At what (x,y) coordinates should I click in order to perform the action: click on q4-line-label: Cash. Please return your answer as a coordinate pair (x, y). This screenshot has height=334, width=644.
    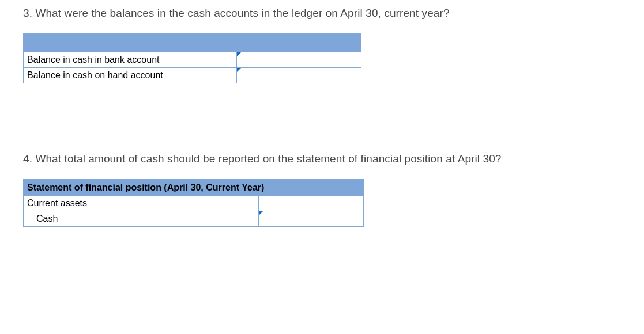
    Looking at the image, I should click on (141, 219).